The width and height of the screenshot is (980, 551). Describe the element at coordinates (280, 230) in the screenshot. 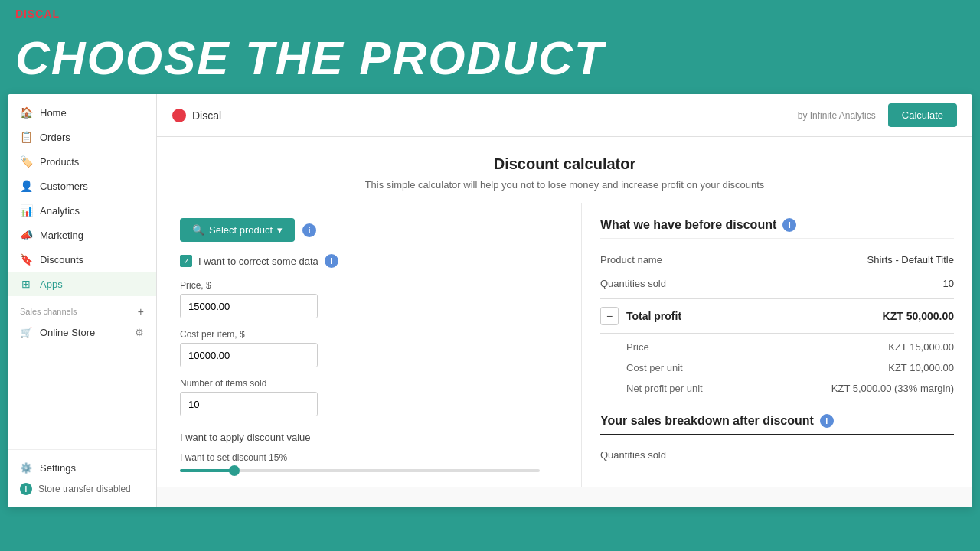

I see `chevron-down-icon: ▾` at that location.